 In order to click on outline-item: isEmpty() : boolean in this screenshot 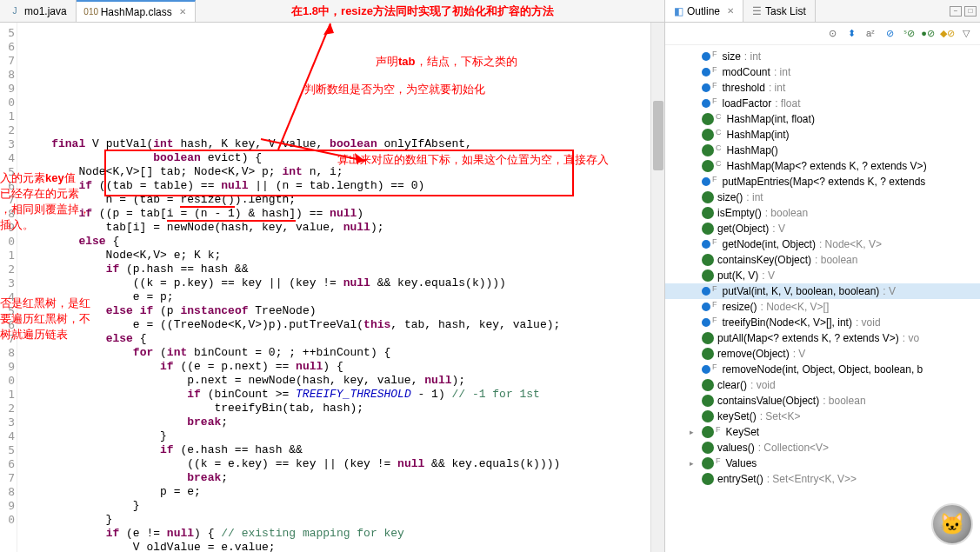, I will do `click(823, 213)`.